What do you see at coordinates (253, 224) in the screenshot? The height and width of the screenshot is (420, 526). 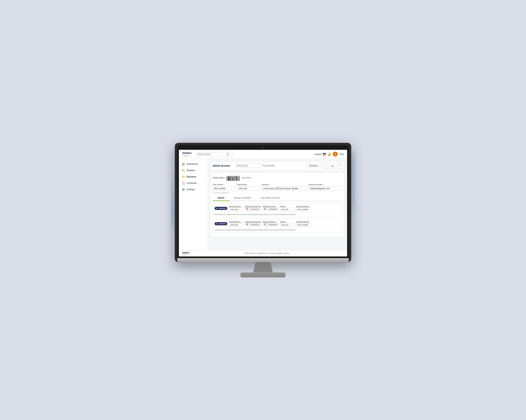 I see `sample-field-date-2: Date de prélèvement : 📅 21/08/2021` at bounding box center [253, 224].